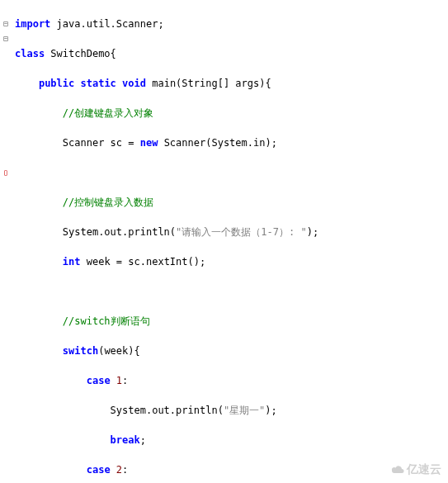 Image resolution: width=448 pixels, height=483 pixels. What do you see at coordinates (229, 24) in the screenshot?
I see `code-line: import java.util.Scanner;` at bounding box center [229, 24].